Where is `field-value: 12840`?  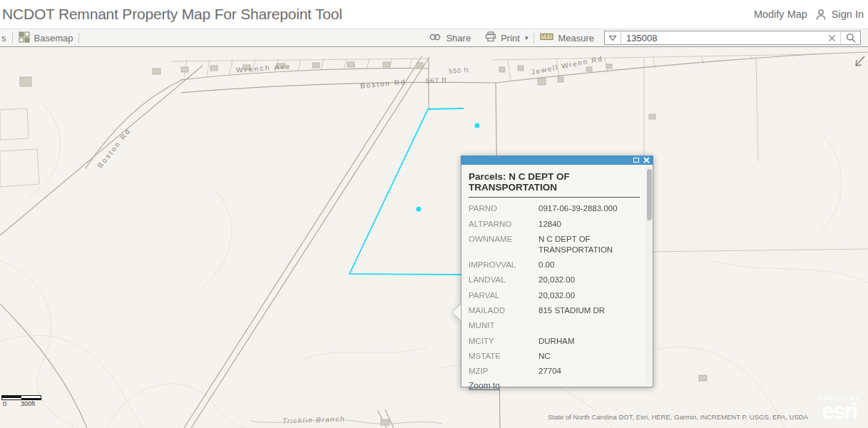
field-value: 12840 is located at coordinates (589, 224).